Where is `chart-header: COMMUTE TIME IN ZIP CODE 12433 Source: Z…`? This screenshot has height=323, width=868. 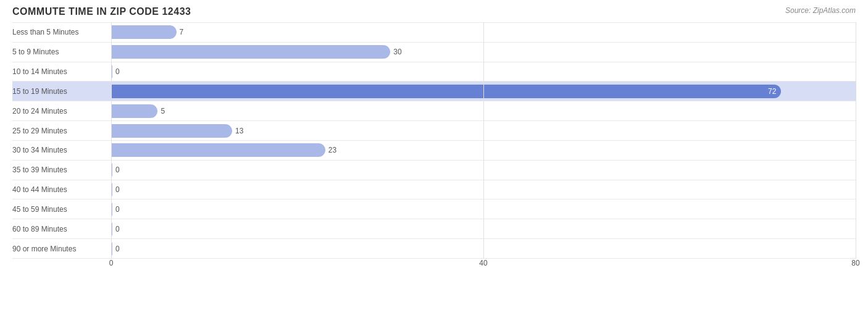
chart-header: COMMUTE TIME IN ZIP CODE 12433 Source: Z… is located at coordinates (434, 12).